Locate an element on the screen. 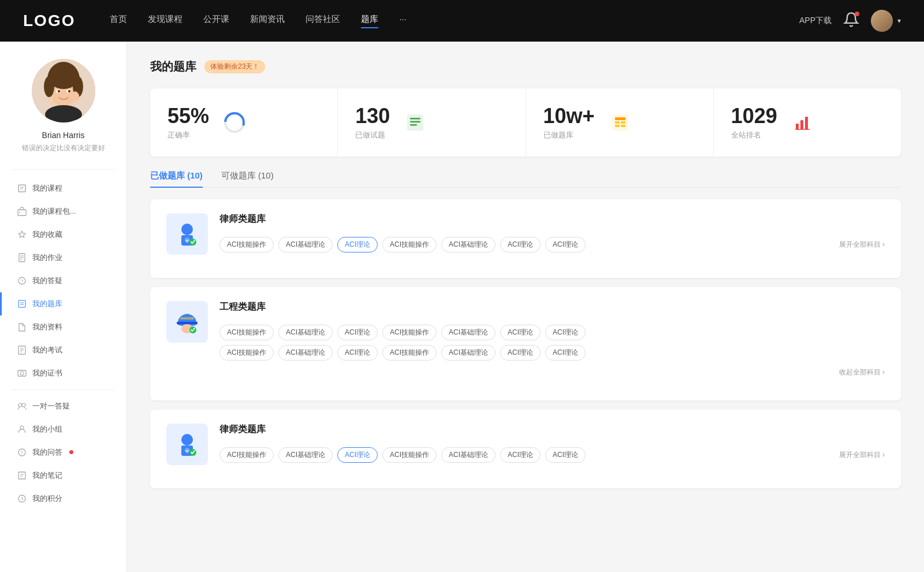  stat-label-done-q: 已做试题 is located at coordinates (372, 135).